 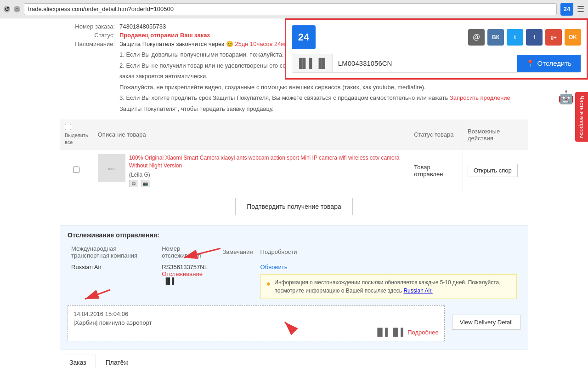 I want to click on home-button: ⌂, so click(x=17, y=9).